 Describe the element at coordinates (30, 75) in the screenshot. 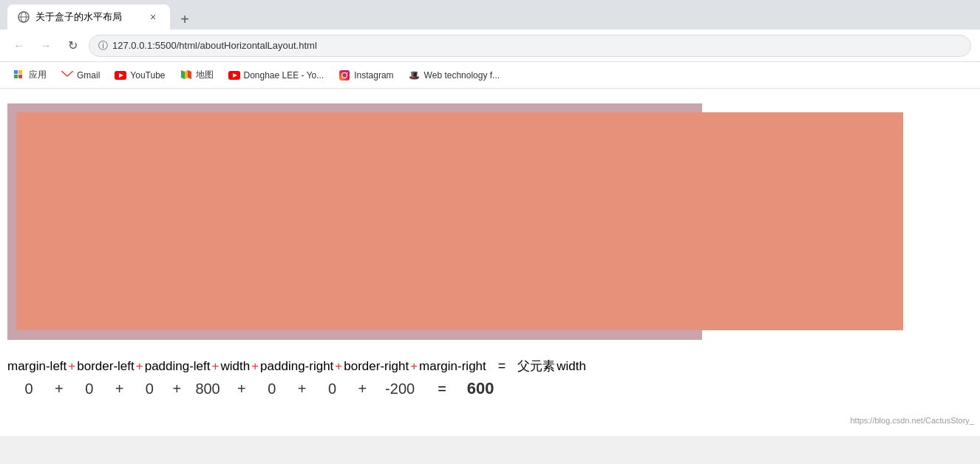

I see `bookmark-apps: 应用` at that location.